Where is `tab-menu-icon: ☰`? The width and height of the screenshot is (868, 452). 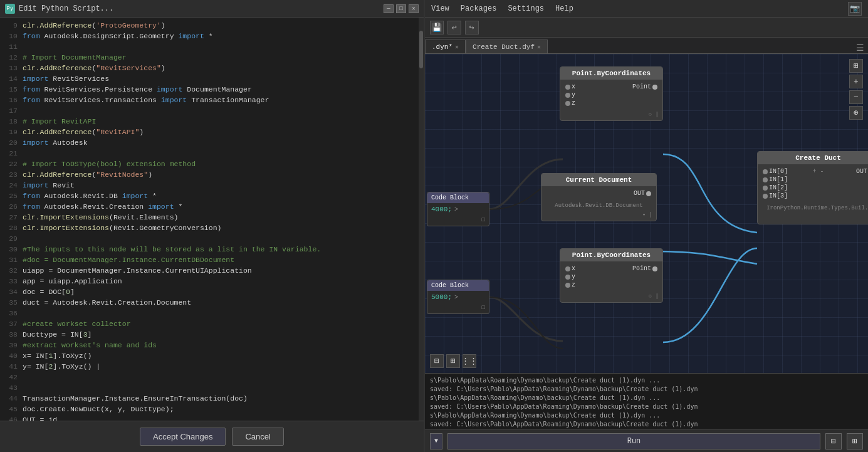
tab-menu-icon: ☰ is located at coordinates (860, 48).